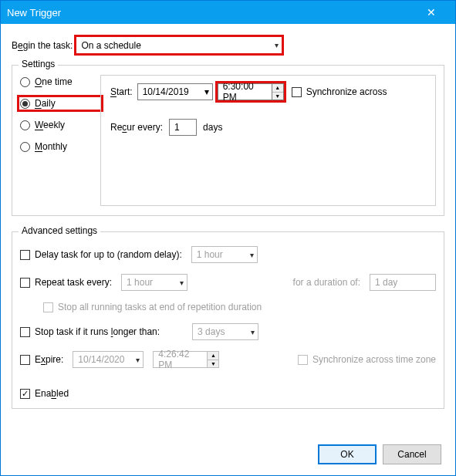 This screenshot has height=476, width=456. I want to click on expire-date-select: 10/14/2020 ▾, so click(108, 360).